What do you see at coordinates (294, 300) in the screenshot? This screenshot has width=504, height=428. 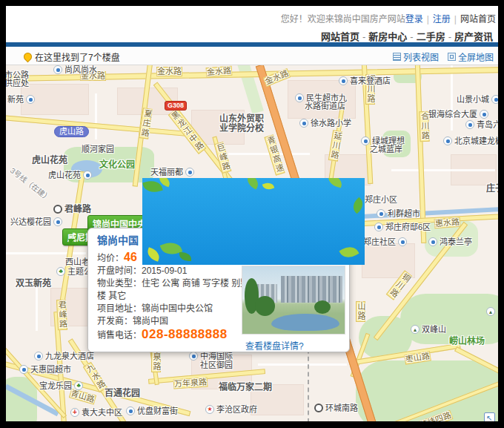 I see `property-thumbnail` at bounding box center [294, 300].